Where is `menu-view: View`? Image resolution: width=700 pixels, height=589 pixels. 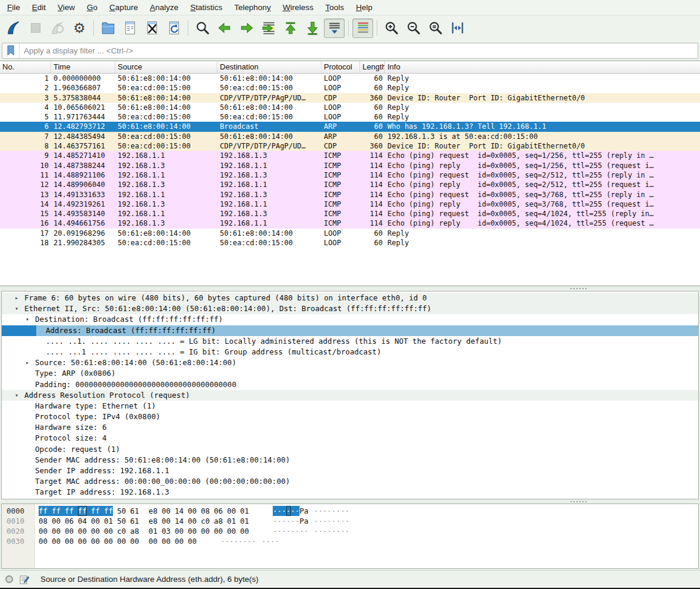
menu-view: View is located at coordinates (67, 7).